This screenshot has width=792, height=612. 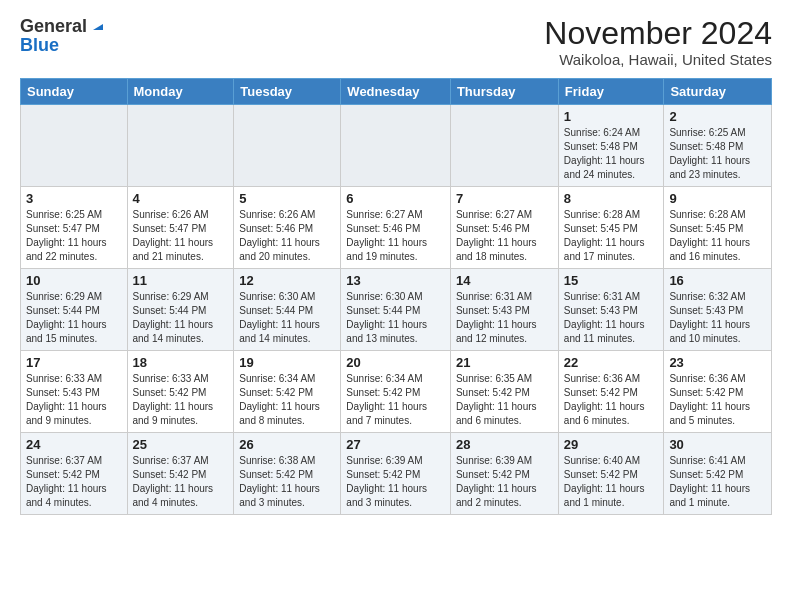 I want to click on weekday-header: Monday, so click(x=180, y=92).